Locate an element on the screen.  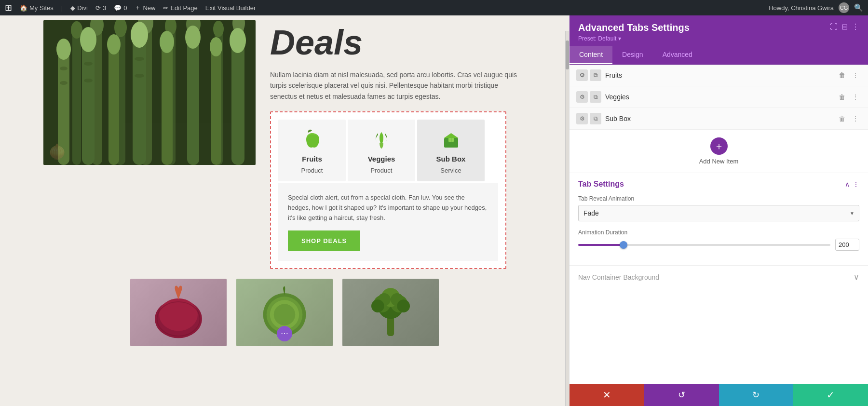
tab-name-veggies: Veggies is located at coordinates (719, 97).